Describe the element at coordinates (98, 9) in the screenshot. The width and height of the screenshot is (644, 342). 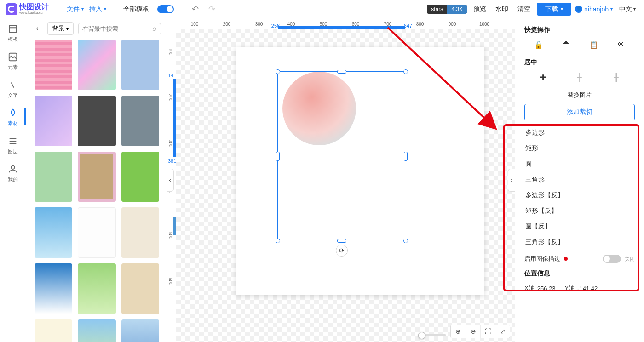
I see `insert-menu: 插入▾` at that location.